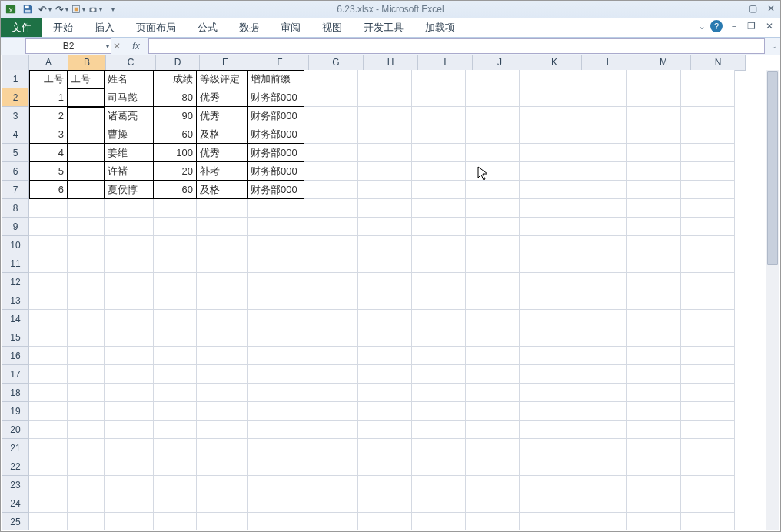  What do you see at coordinates (291, 28) in the screenshot?
I see `ribbon-tab: 审阅` at bounding box center [291, 28].